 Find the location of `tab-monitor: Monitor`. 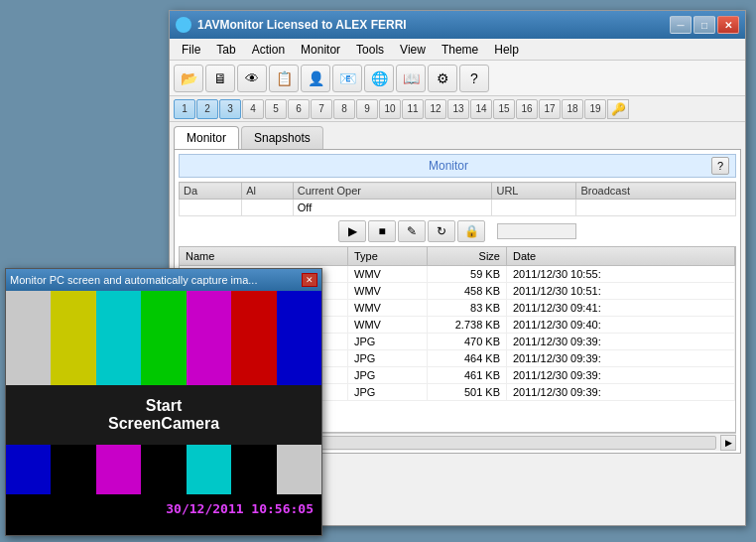

tab-monitor: Monitor is located at coordinates (206, 137).